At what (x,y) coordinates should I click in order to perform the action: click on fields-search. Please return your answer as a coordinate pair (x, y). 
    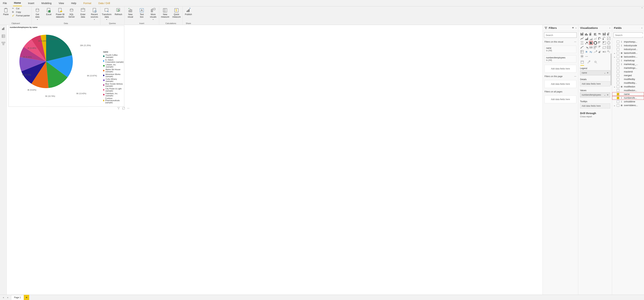
    Looking at the image, I should click on (628, 35).